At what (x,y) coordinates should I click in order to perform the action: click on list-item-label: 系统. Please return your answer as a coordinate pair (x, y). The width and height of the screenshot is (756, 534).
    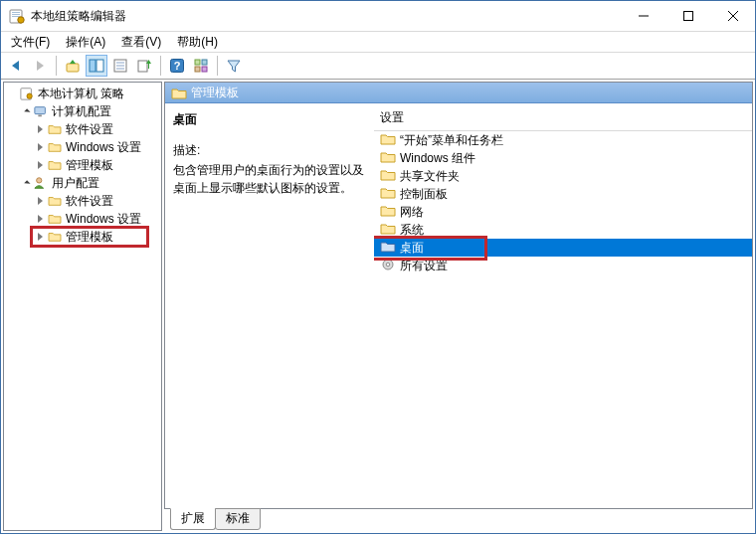
    Looking at the image, I should click on (412, 231).